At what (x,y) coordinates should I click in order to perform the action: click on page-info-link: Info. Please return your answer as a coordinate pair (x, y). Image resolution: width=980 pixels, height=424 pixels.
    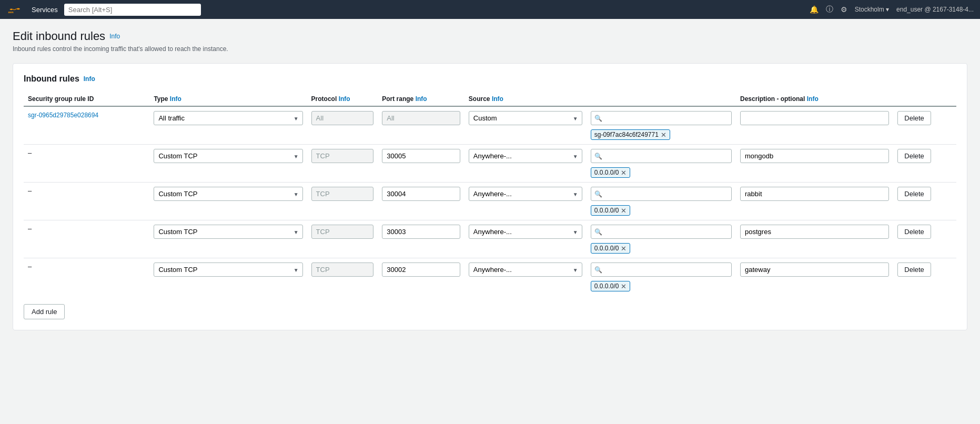
    Looking at the image, I should click on (115, 36).